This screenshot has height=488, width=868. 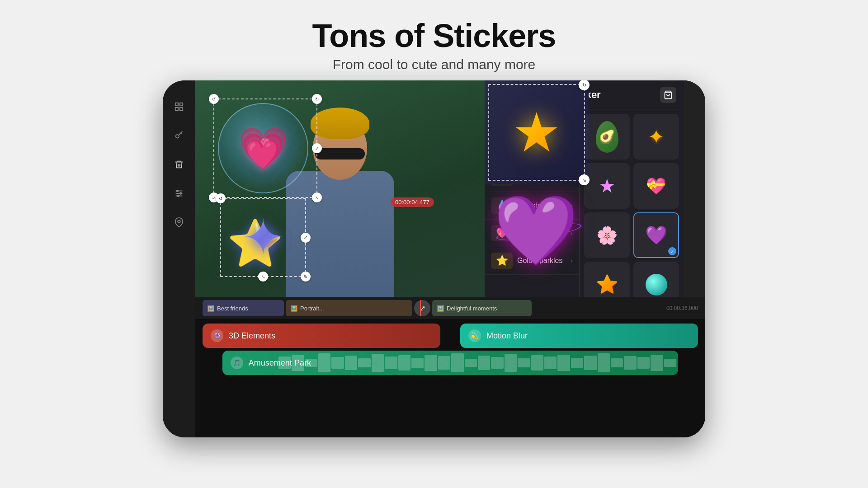 I want to click on sidebar-icon-delete, so click(x=179, y=164).